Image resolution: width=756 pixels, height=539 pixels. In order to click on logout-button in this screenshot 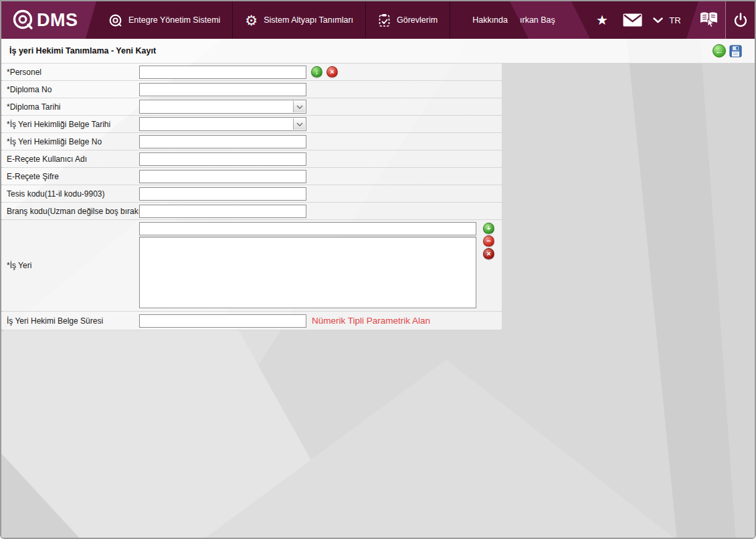, I will do `click(740, 20)`.